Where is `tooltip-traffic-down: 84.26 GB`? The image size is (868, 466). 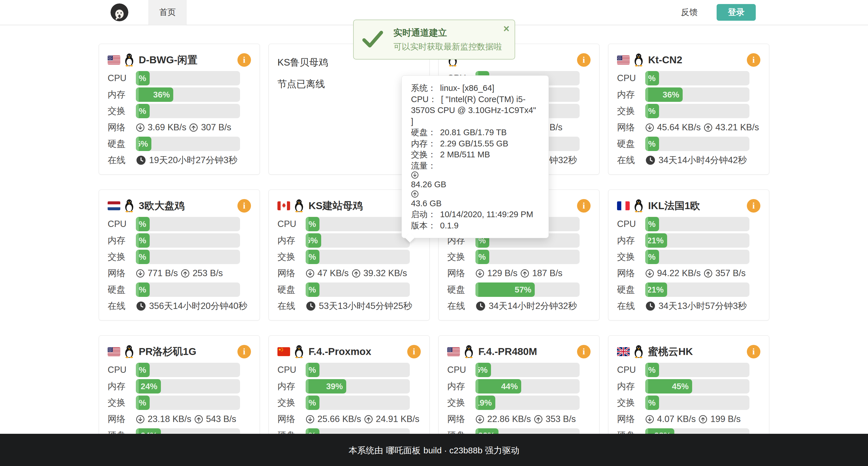
tooltip-traffic-down: 84.26 GB is located at coordinates (429, 185).